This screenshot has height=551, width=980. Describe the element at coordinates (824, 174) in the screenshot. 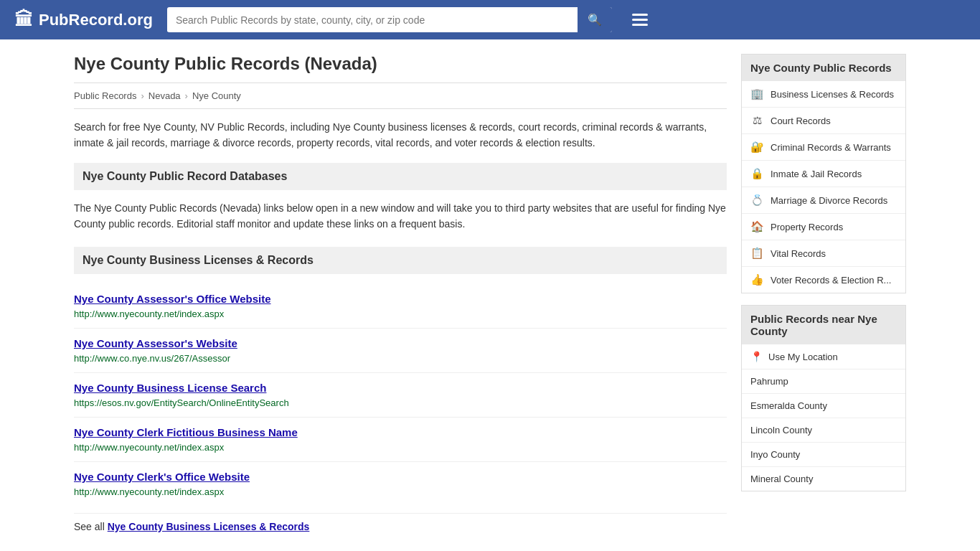

I see `sidebar-item-inmate: 🔒 Inmate & Jail Records` at that location.